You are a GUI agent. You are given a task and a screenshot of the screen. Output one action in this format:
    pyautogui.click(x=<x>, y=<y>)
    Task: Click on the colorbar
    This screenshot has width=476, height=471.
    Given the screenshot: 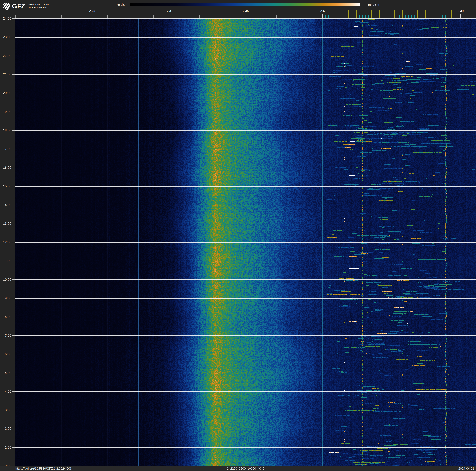 What is the action you would take?
    pyautogui.click(x=245, y=5)
    